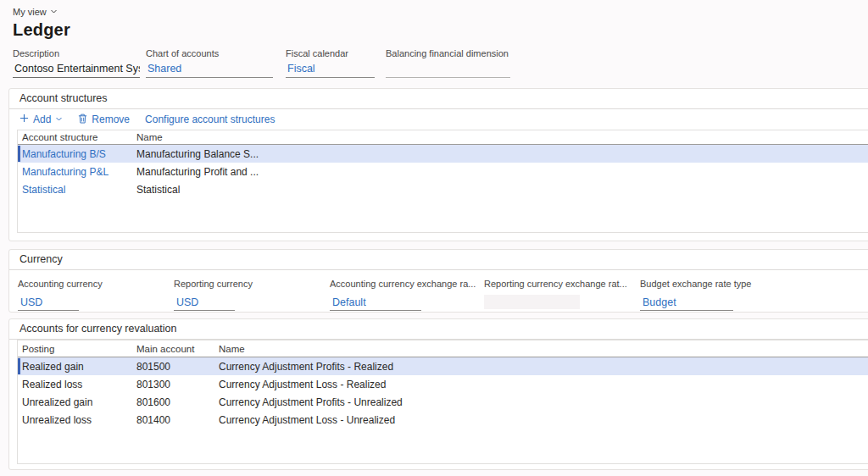 Image resolution: width=868 pixels, height=476 pixels. Describe the element at coordinates (252, 295) in the screenshot. I see `reporting-currency-field: Reporting currency USD` at that location.